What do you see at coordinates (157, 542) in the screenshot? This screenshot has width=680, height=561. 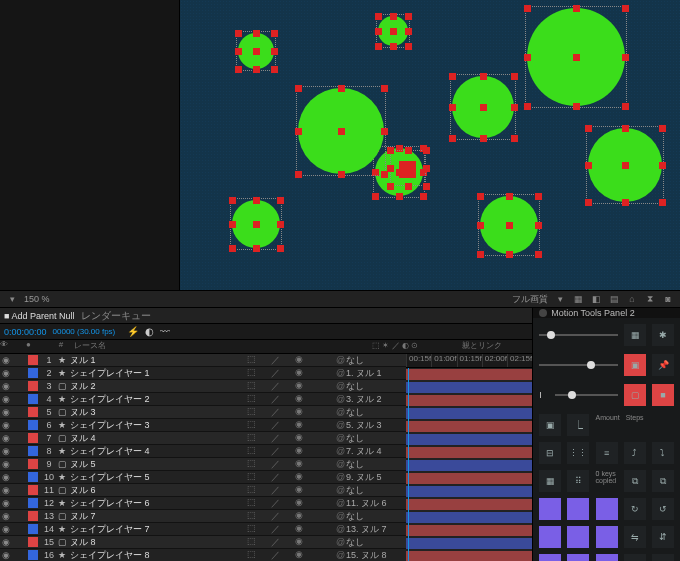 I see `layer-name: ヌル 8` at bounding box center [157, 542].